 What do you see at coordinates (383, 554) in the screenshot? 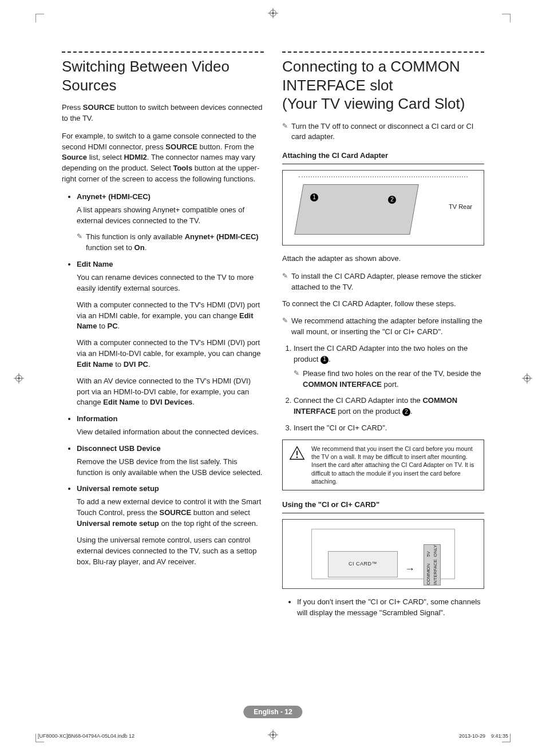
I see `figure-ci-card: CI CARD™ COMMON INTERFACE 5V ONLY →` at bounding box center [383, 554].